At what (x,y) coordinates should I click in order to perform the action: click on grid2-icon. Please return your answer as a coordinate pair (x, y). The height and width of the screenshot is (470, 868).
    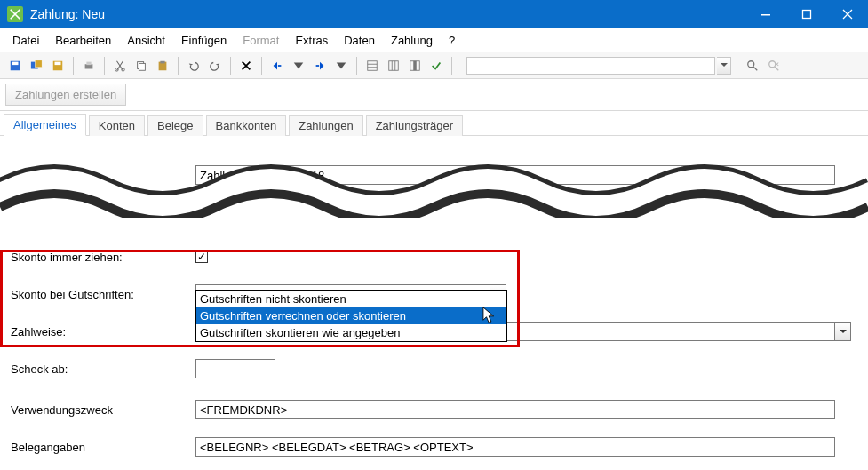
    Looking at the image, I should click on (394, 66).